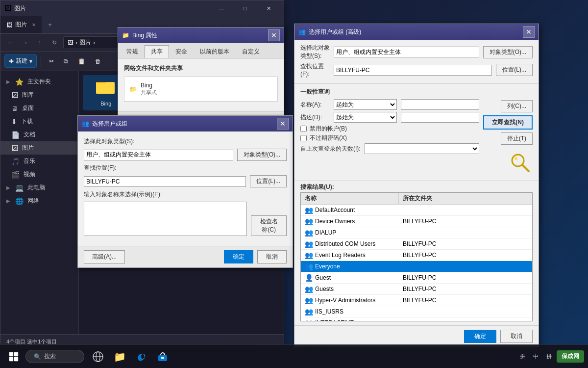  I want to click on start-button, so click(14, 357).